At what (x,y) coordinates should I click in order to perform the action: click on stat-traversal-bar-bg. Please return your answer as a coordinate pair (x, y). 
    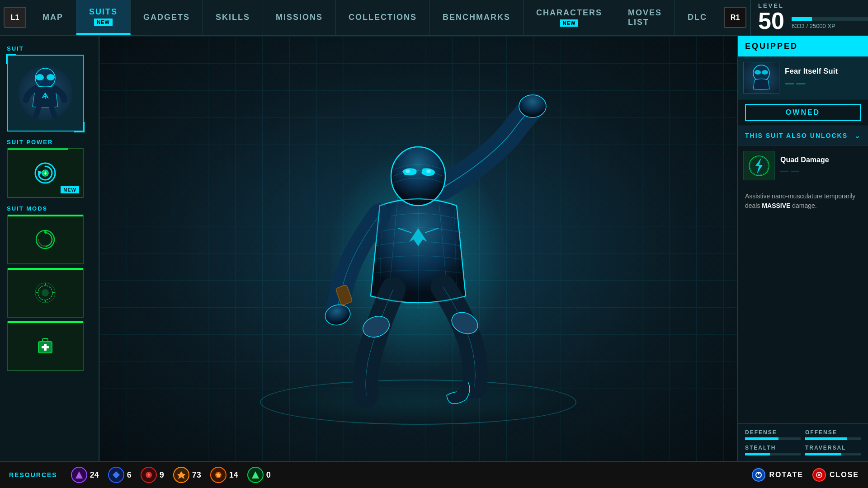
    Looking at the image, I should click on (833, 454).